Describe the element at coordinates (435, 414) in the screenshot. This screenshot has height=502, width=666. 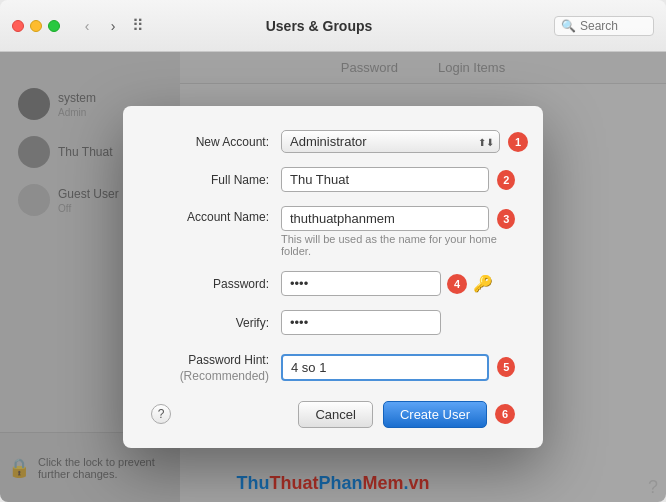
I see `create-user-button: Create User` at that location.